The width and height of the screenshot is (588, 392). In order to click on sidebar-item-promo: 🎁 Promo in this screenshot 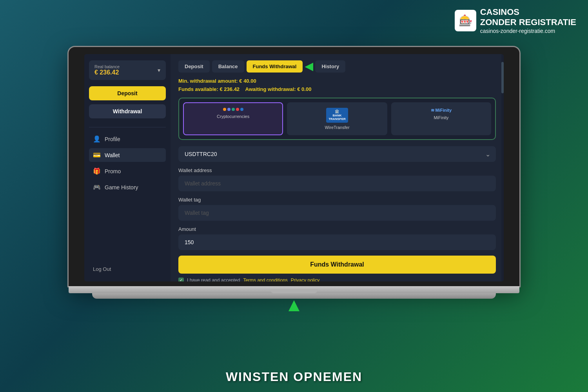, I will do `click(127, 171)`.